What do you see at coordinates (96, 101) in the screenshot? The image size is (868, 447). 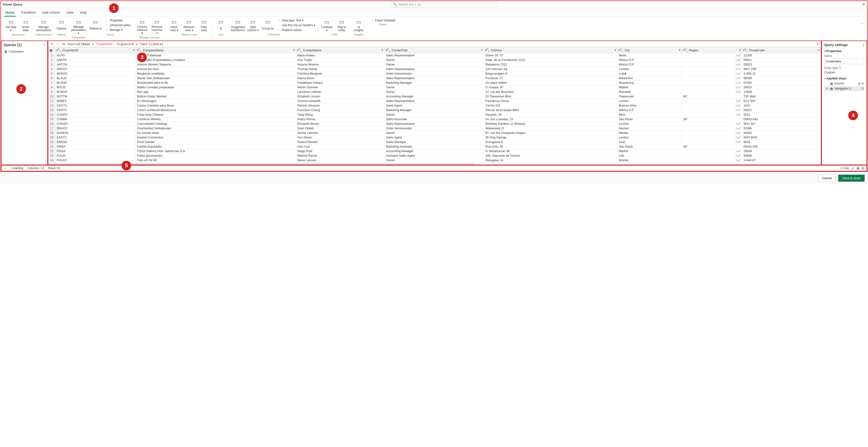 I see `cell: BSBEV` at bounding box center [96, 101].